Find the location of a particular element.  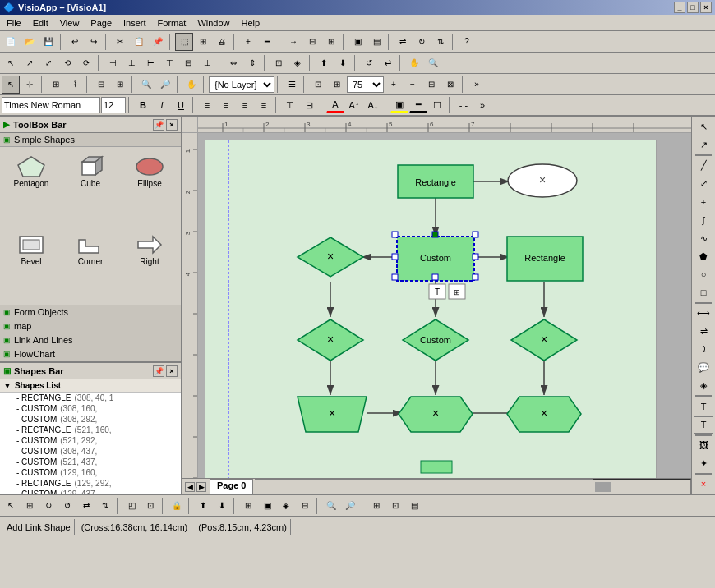

open-btn: 📂 is located at coordinates (30, 42).